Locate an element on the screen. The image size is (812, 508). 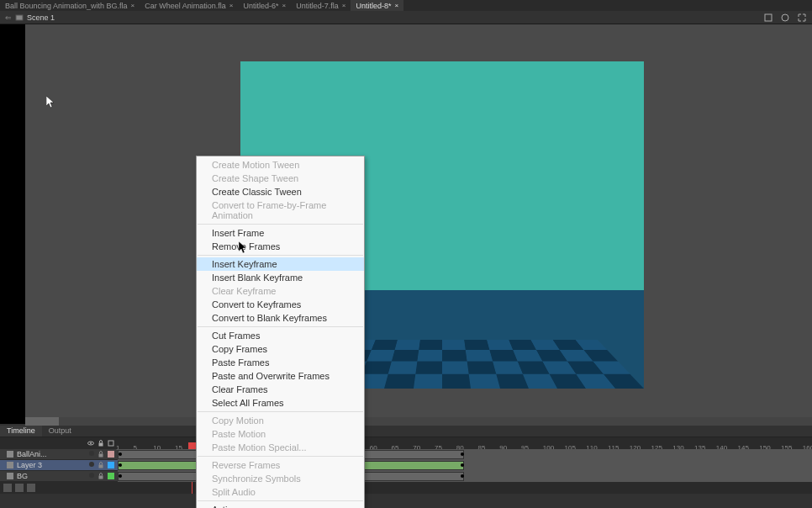
menu-item: Reverse Frames is located at coordinates (281, 465).